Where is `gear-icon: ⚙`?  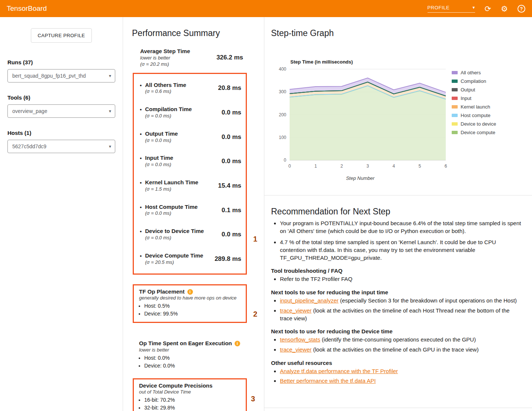 gear-icon: ⚙ is located at coordinates (504, 9).